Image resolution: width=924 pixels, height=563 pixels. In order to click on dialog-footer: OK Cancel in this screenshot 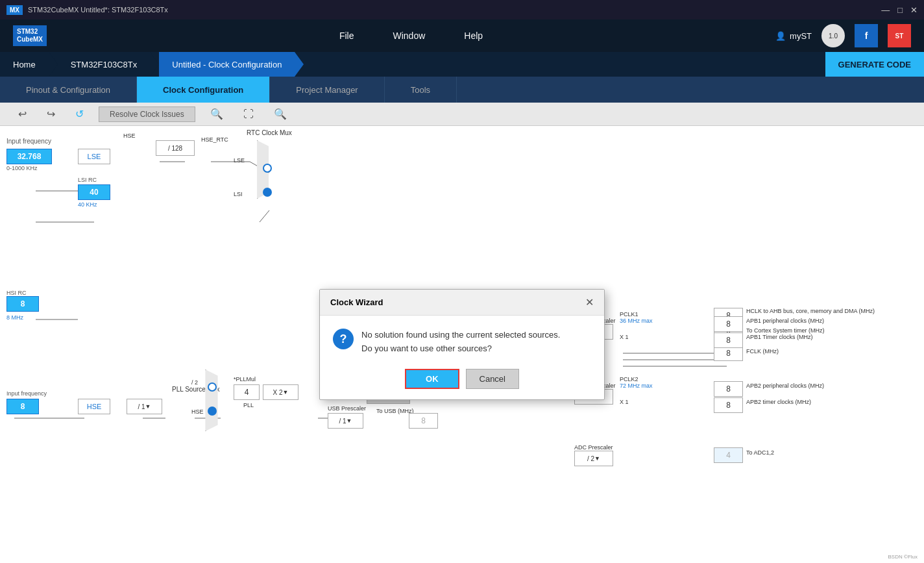, I will do `click(462, 381)`.